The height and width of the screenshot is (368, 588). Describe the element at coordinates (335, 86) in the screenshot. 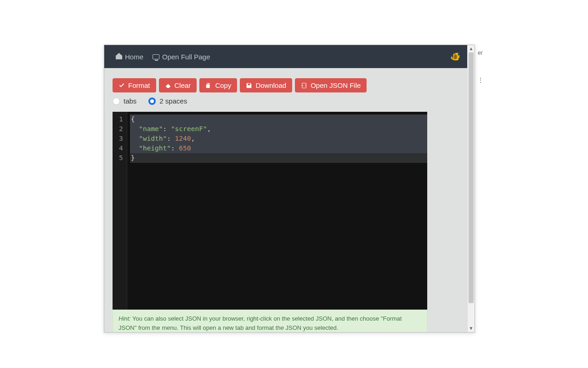

I see `open-json-label: Open JSON File` at that location.